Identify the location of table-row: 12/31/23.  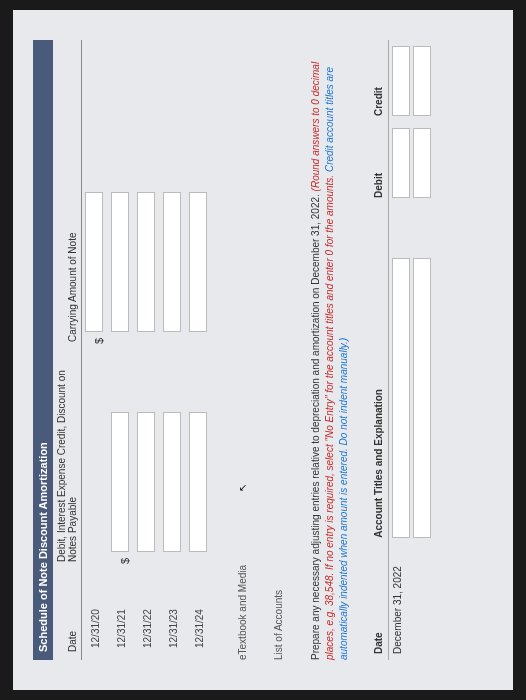
(173, 350).